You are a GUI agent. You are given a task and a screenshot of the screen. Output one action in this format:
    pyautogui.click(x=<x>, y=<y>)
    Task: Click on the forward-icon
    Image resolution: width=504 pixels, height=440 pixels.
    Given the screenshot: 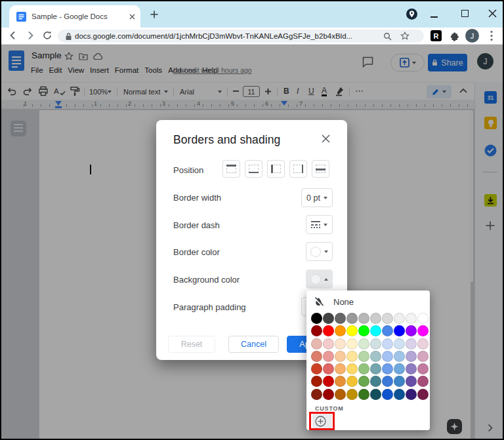 What is the action you would take?
    pyautogui.click(x=30, y=35)
    